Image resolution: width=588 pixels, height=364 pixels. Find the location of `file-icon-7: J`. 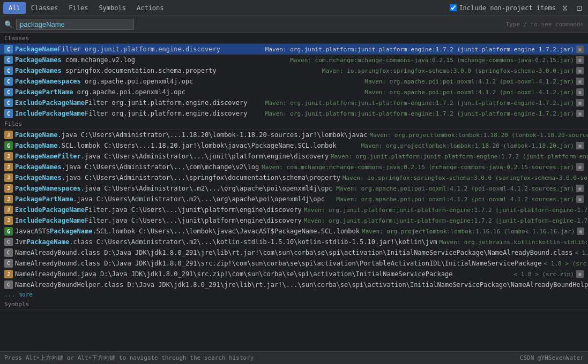

file-icon-7: J is located at coordinates (9, 210).